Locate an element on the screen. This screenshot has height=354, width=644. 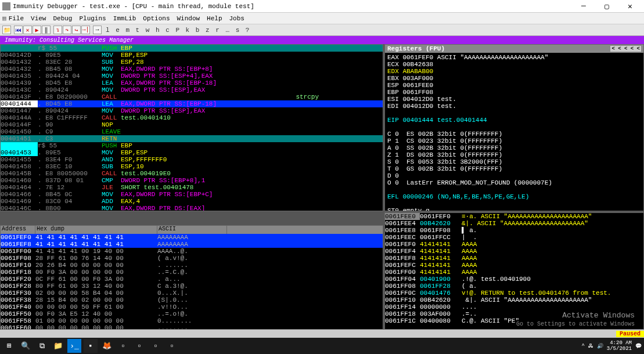
dump-row: 0061FF0041 41 41 41 00 19 40 00 AAAA..@. is located at coordinates (192, 251).